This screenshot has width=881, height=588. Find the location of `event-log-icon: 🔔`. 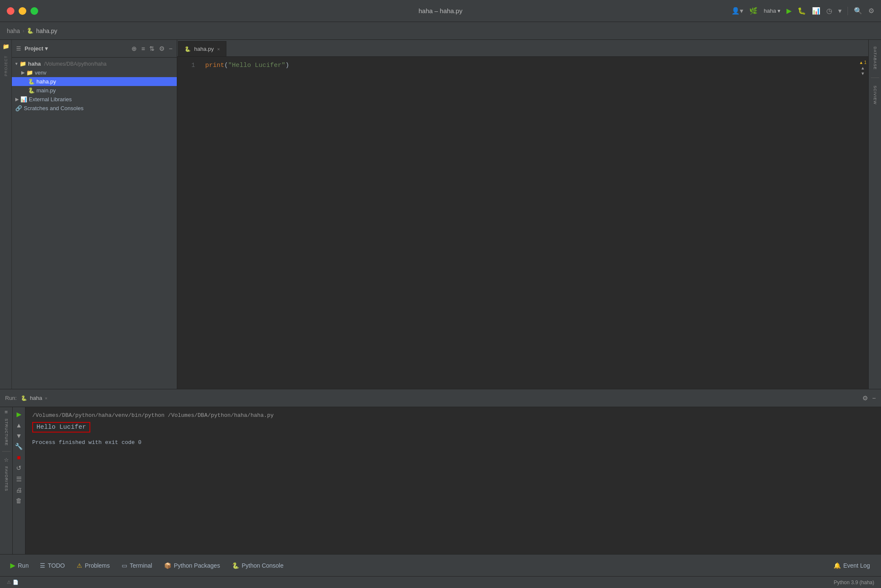

event-log-icon: 🔔 is located at coordinates (837, 566).